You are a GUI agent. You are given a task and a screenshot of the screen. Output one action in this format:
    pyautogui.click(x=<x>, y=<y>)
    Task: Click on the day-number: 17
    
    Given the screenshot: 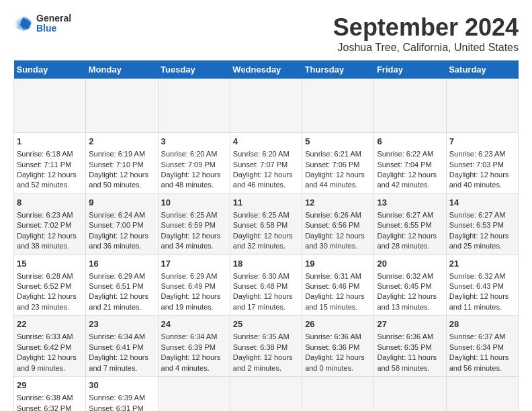 What is the action you would take?
    pyautogui.click(x=194, y=264)
    